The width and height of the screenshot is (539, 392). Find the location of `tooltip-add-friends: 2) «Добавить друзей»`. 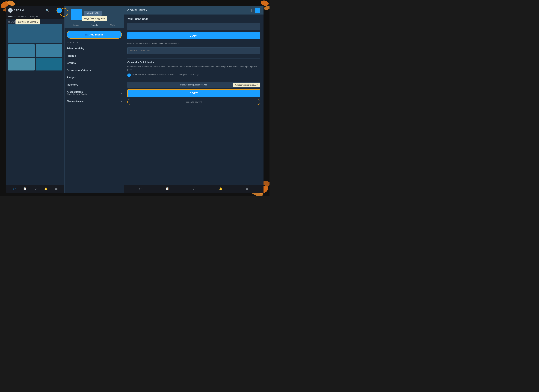

tooltip-add-friends: 2) «Добавить друзей» is located at coordinates (94, 18).